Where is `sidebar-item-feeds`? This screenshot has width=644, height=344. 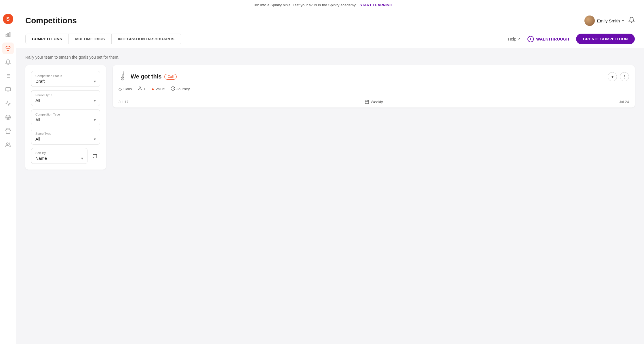 sidebar-item-feeds is located at coordinates (8, 76).